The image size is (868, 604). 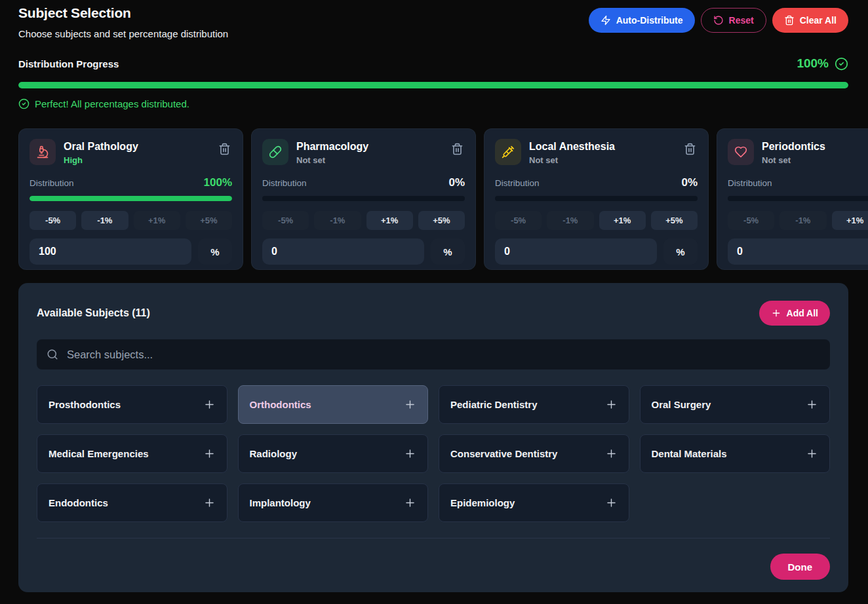 What do you see at coordinates (363, 152) in the screenshot?
I see `card-header: PharmacologyNot set` at bounding box center [363, 152].